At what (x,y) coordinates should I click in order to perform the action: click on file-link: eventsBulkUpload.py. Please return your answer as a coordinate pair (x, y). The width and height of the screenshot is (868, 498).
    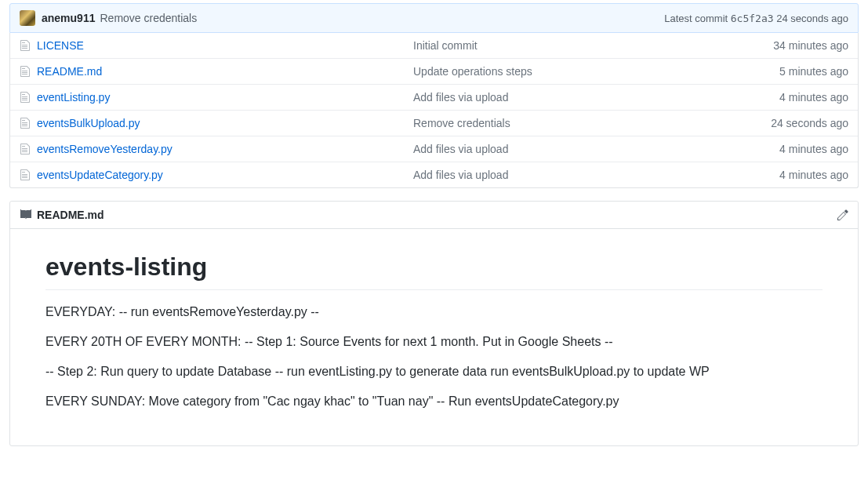
    Looking at the image, I should click on (89, 123).